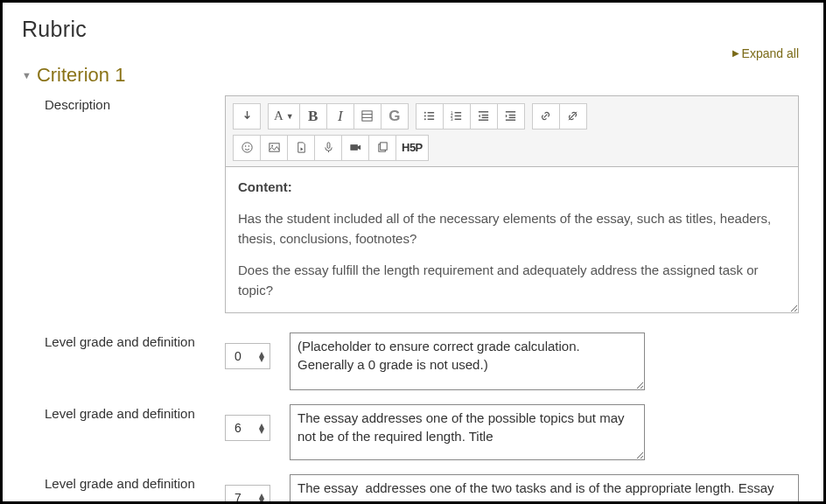 The image size is (826, 504). Describe the element at coordinates (395, 116) in the screenshot. I see `guide-button: G` at that location.